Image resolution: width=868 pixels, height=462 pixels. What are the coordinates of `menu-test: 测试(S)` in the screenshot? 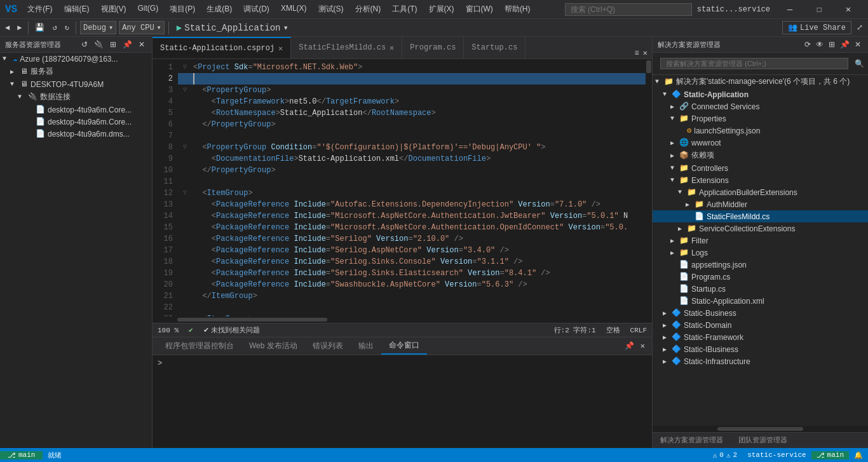 It's located at (331, 9).